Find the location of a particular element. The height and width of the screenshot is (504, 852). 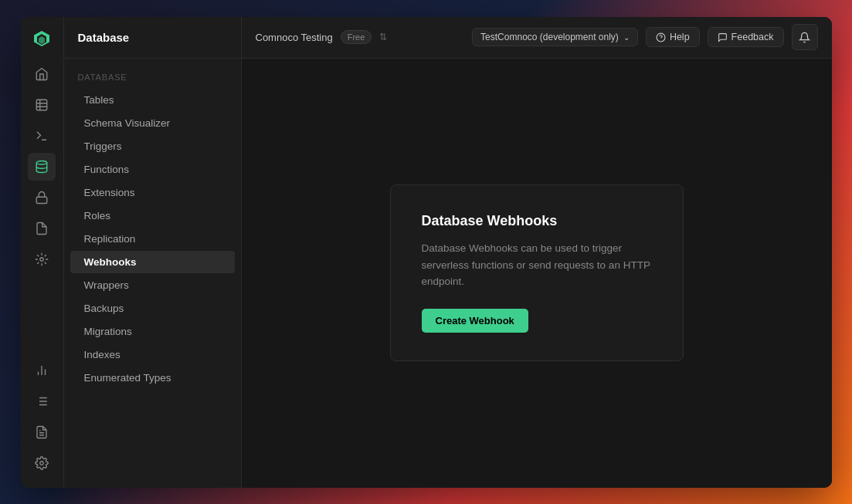

plan-badge: Free is located at coordinates (357, 37).